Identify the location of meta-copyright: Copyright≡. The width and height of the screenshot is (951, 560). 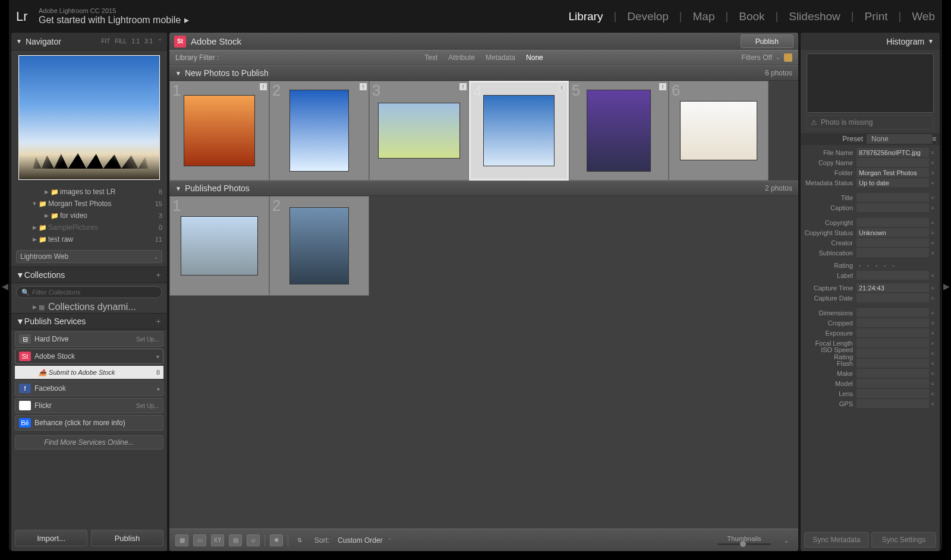
(870, 222).